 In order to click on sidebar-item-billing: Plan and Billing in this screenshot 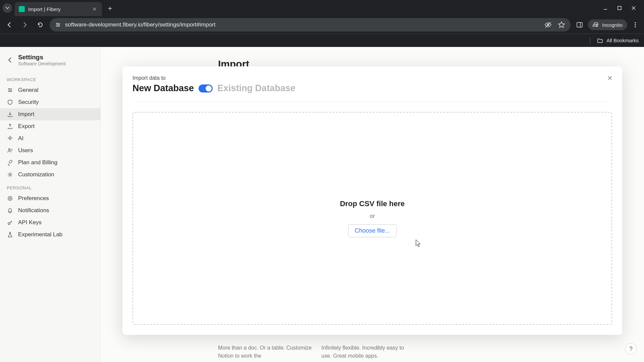, I will do `click(50, 163)`.